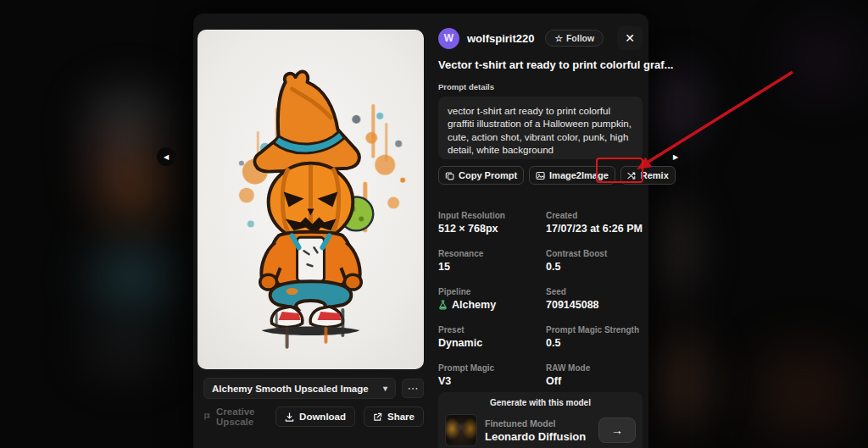 The width and height of the screenshot is (868, 448). I want to click on blurred-backdrop-left, so click(124, 224).